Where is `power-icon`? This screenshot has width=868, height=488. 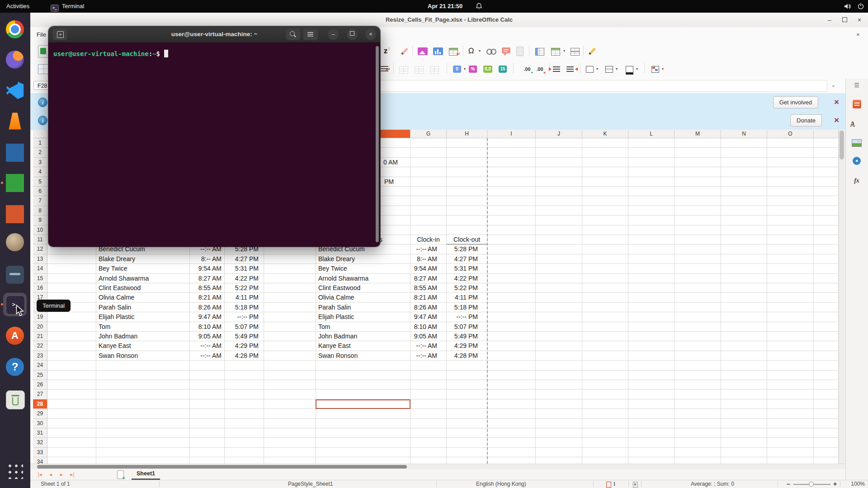
power-icon is located at coordinates (861, 7).